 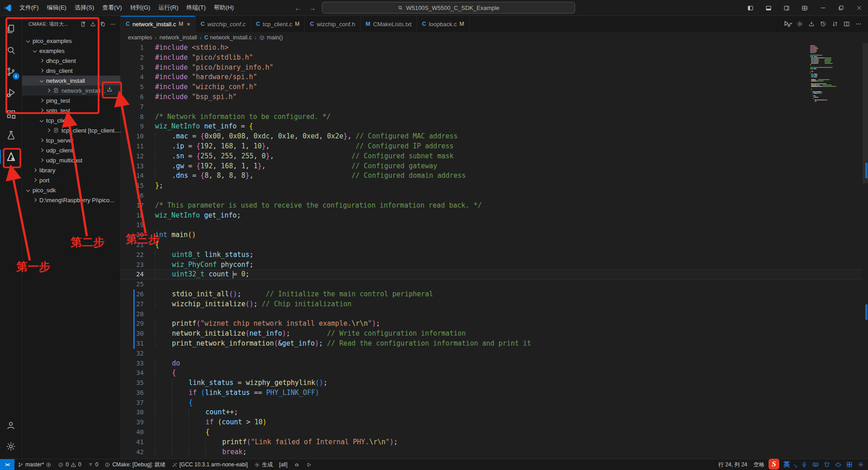 I want to click on window-restore-button, so click(x=841, y=8).